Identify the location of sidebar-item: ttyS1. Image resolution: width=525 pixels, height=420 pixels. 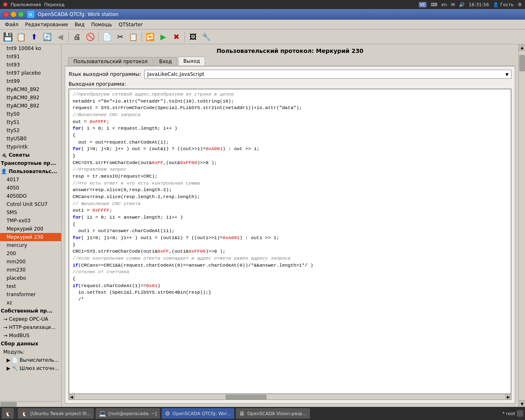
(30, 122).